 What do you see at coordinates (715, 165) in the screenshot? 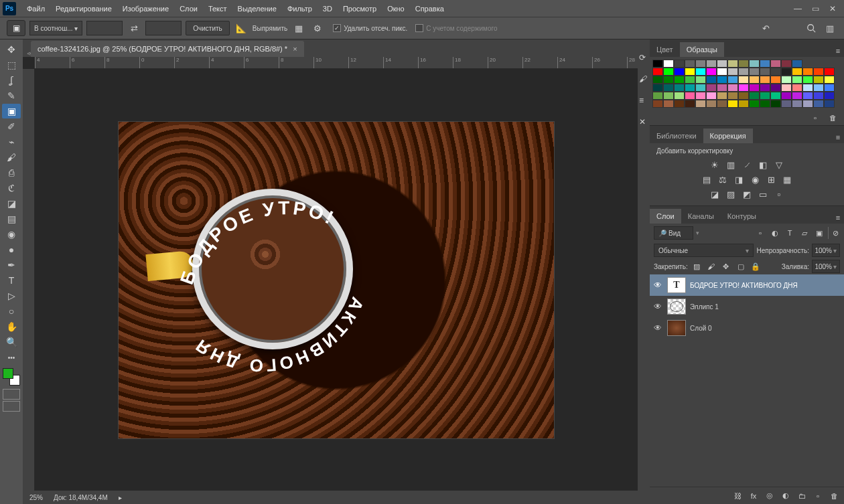
I see `brightness-contrast-icon: ☀` at bounding box center [715, 165].